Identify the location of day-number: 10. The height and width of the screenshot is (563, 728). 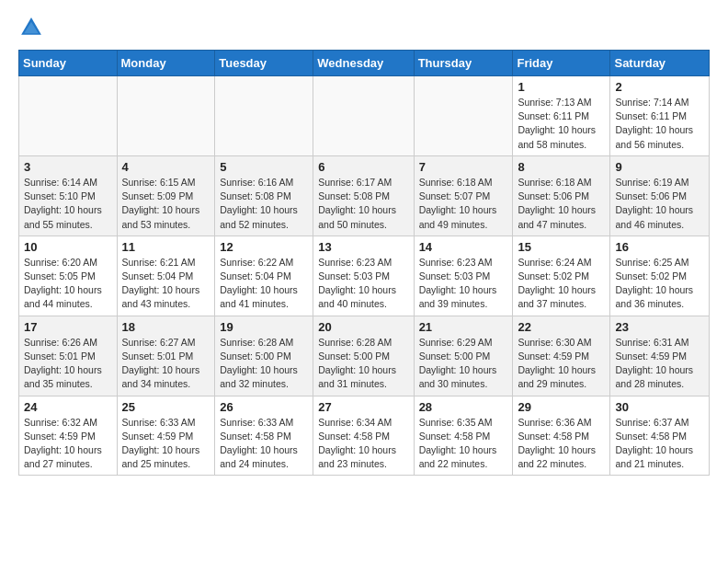
(68, 247).